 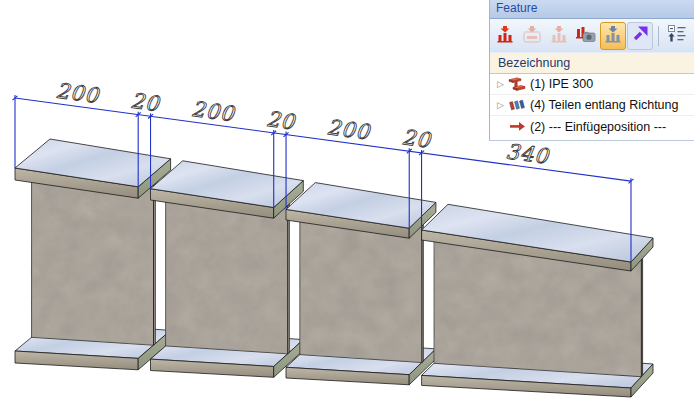 What do you see at coordinates (640, 36) in the screenshot?
I see `goto-feature-icon` at bounding box center [640, 36].